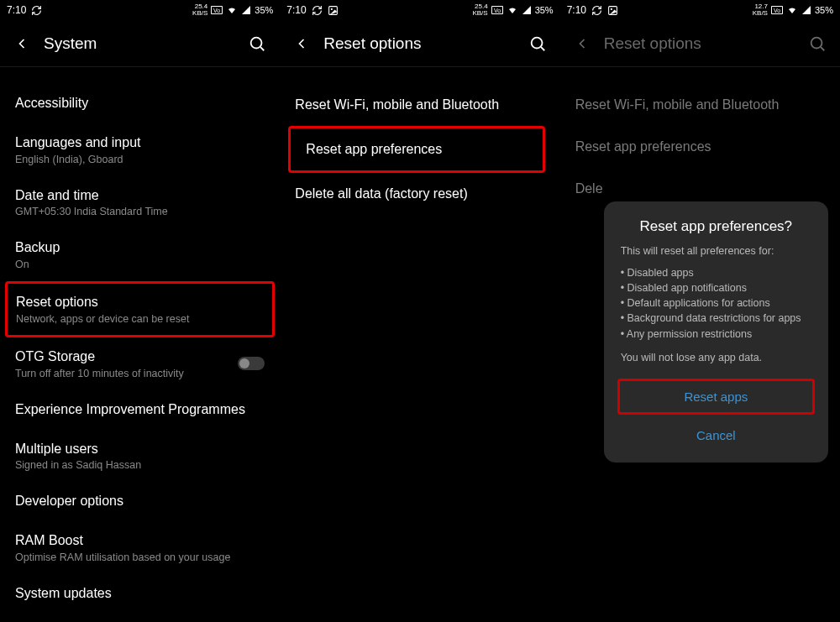 This screenshot has width=840, height=622. What do you see at coordinates (251, 363) in the screenshot?
I see `otg-toggle` at bounding box center [251, 363].